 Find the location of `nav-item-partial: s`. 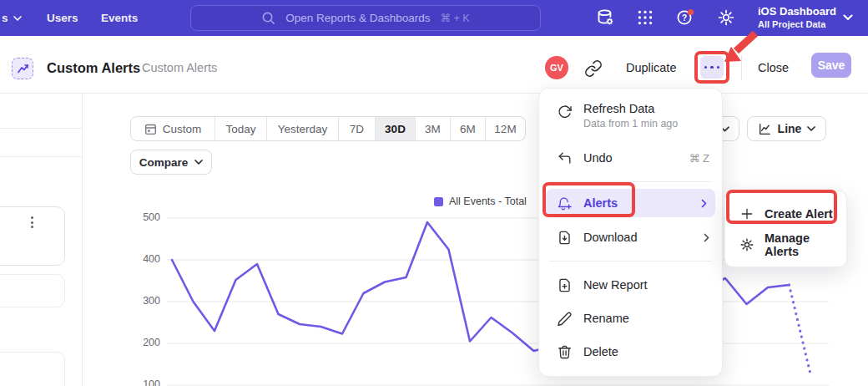

nav-item-partial: s is located at coordinates (12, 18).